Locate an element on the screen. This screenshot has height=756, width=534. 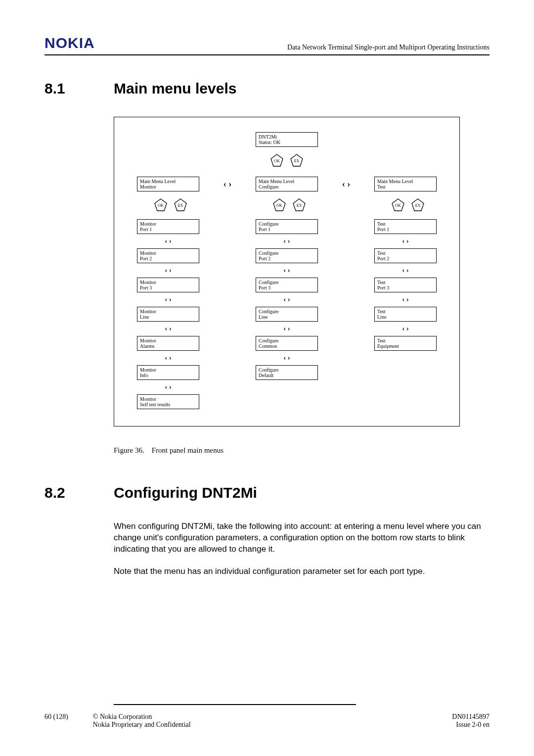
monitor-item: MonitorLine is located at coordinates (168, 314).